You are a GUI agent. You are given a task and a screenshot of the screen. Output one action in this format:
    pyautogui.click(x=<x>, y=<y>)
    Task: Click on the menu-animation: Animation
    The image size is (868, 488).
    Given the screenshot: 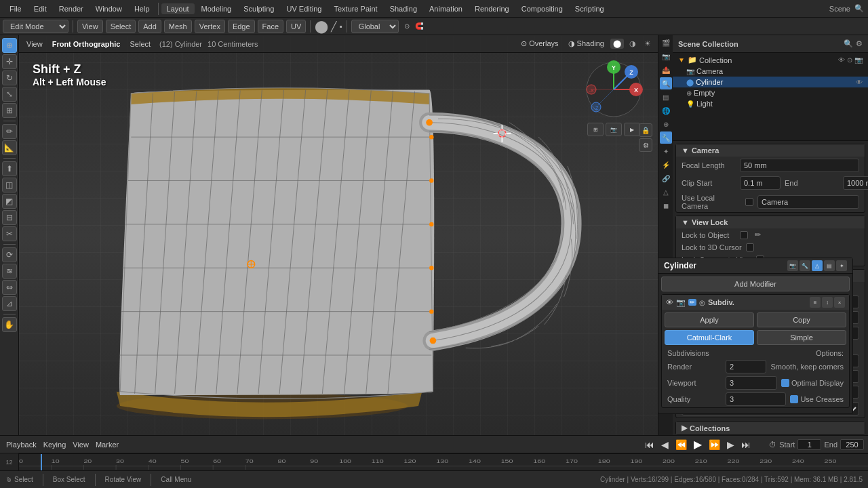 What is the action you would take?
    pyautogui.click(x=446, y=9)
    